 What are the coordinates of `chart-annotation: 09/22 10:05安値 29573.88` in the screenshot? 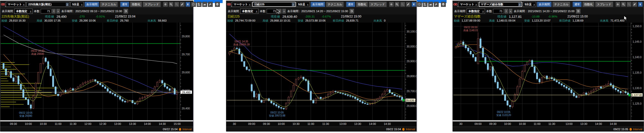 It's located at (277, 114).